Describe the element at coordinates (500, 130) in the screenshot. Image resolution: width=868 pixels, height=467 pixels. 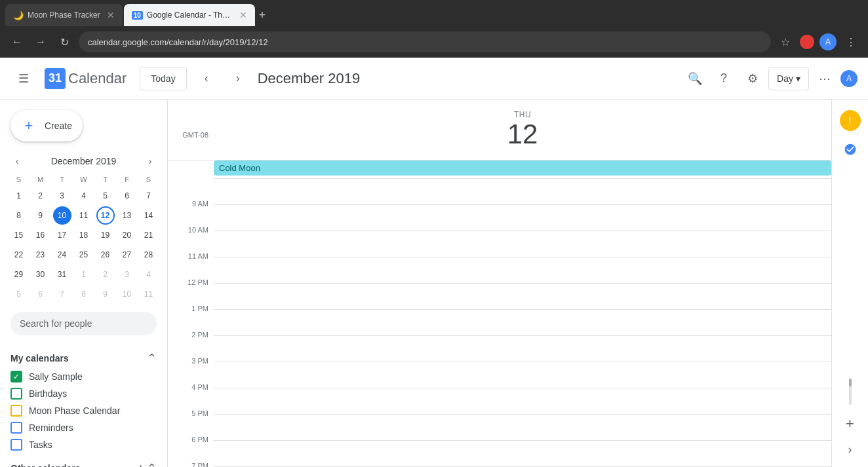
I see `day-header: GMT-08 THU 12` at that location.